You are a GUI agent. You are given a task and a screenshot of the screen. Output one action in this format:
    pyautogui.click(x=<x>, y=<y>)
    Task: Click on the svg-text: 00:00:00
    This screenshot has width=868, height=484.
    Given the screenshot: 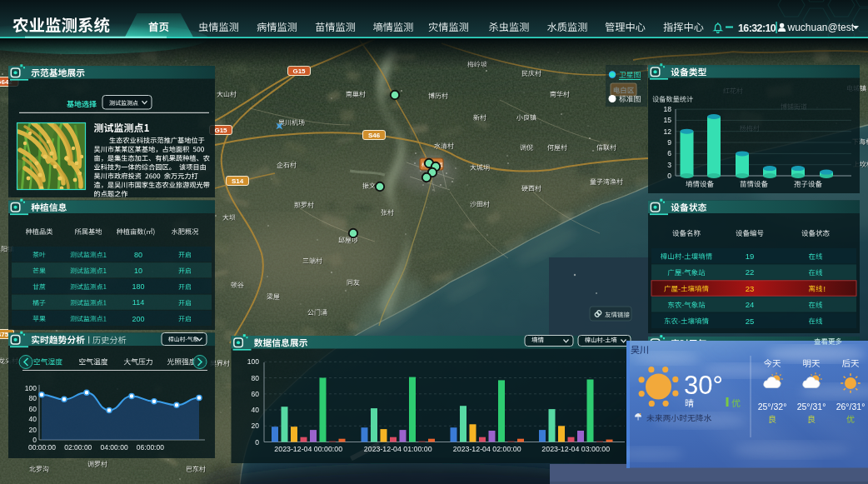 What is the action you would take?
    pyautogui.click(x=42, y=447)
    